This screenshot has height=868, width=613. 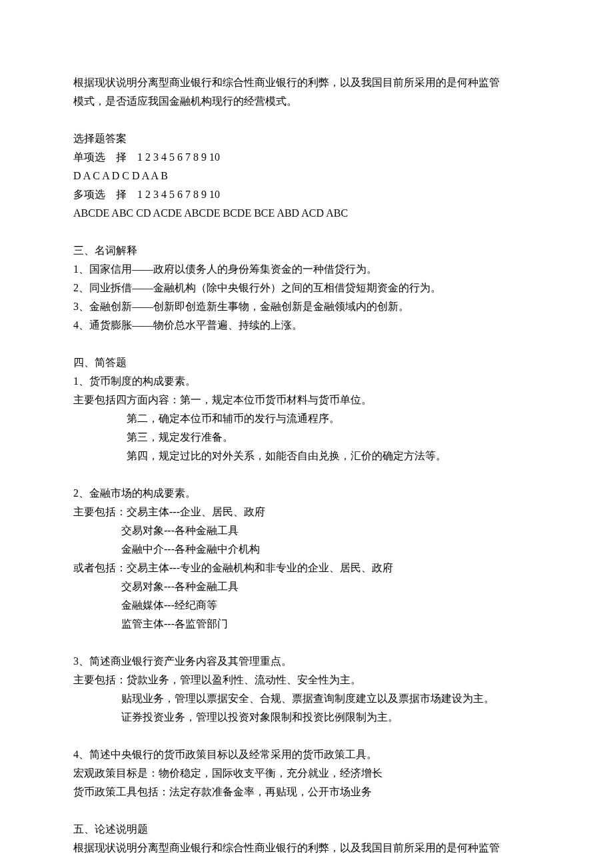 What do you see at coordinates (306, 559) in the screenshot?
I see `question-2: 2、金融市场的构成要素。 主要包括：交易主体---企业、居民、政府 交易对象--…` at bounding box center [306, 559].